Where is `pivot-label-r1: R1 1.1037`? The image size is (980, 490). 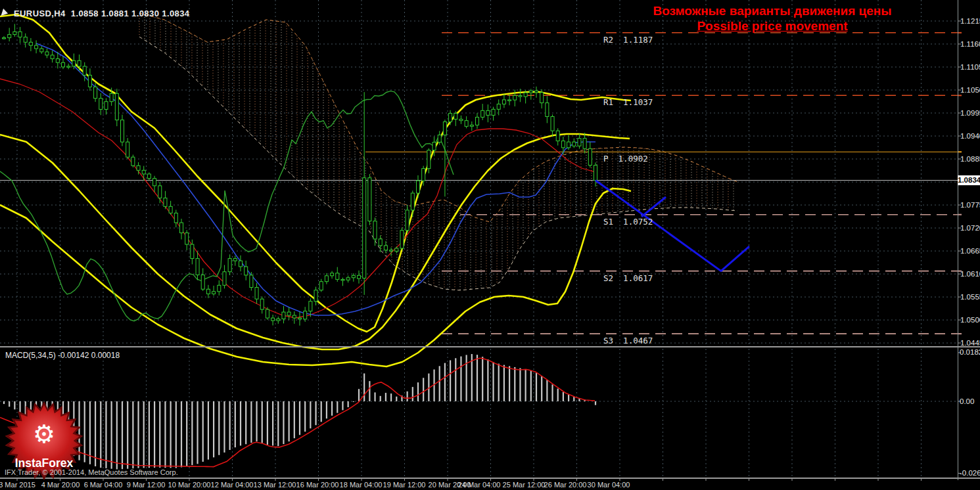
pivot-label-r1: R1 1.1037 is located at coordinates (628, 102).